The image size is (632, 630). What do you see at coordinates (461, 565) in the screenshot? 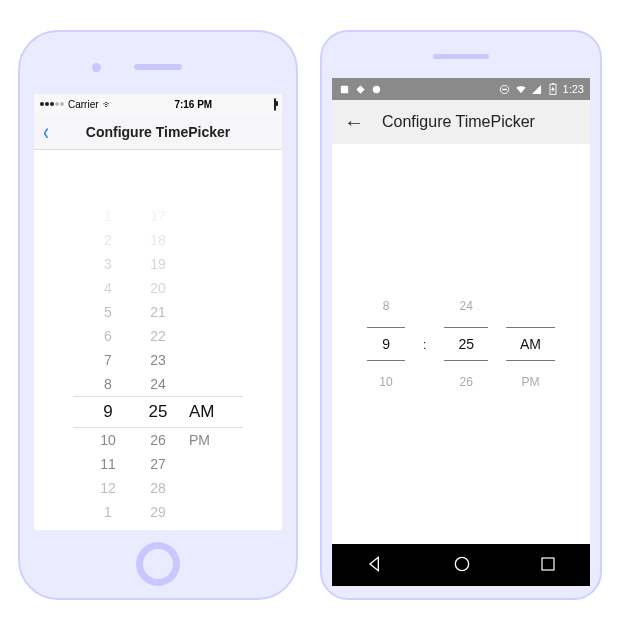
I see `android-nav-bar` at bounding box center [461, 565].